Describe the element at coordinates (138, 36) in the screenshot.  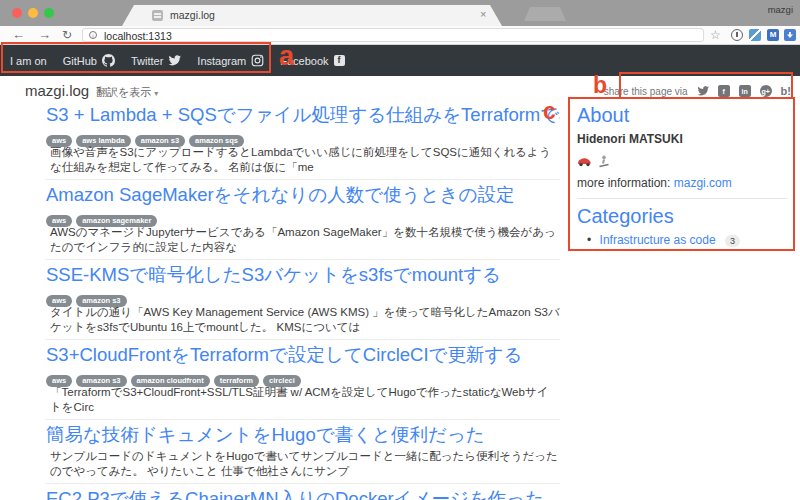
I see `url-text: localhost:1313` at that location.